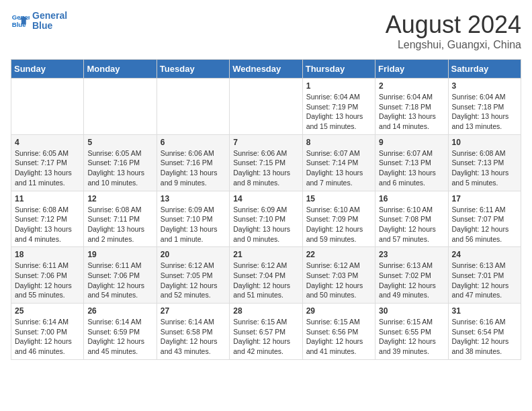  What do you see at coordinates (339, 219) in the screenshot?
I see `calendar-cell: 15Sunrise: 6:10 AM Sunset: 7:09 PM Dayli…` at bounding box center [339, 219].